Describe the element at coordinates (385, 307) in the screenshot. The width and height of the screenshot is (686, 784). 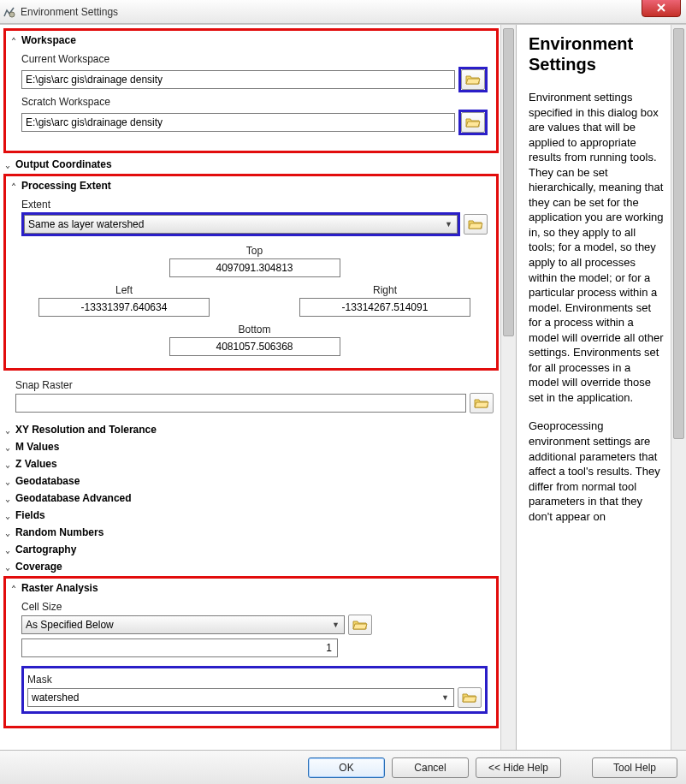
I see `extent-right-input: -13314267.514091` at that location.